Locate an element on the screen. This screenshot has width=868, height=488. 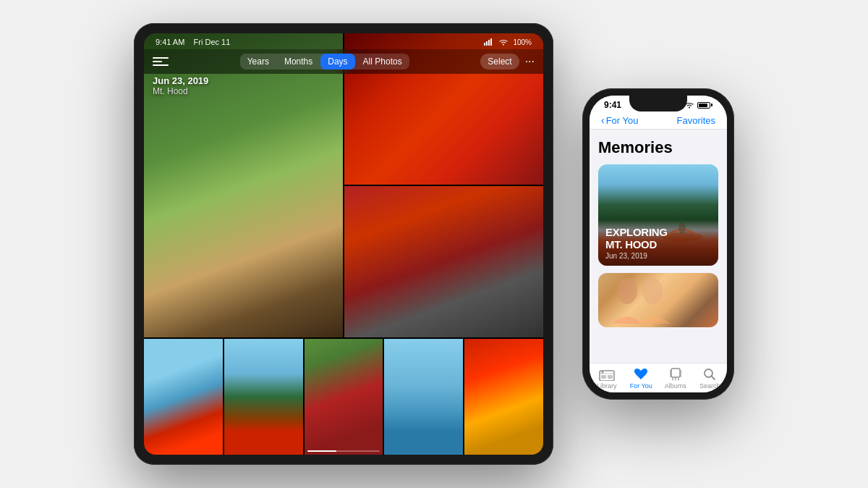
iphone-device: 9:41 is located at coordinates (658, 244).